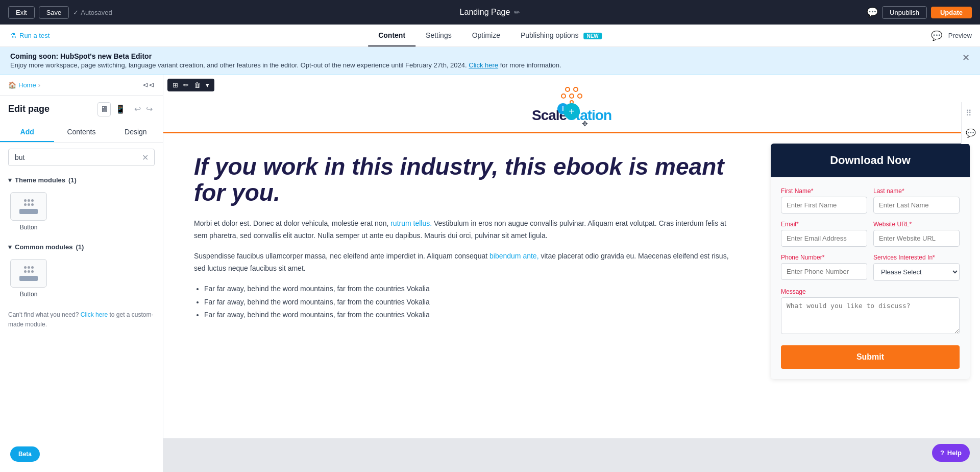 The width and height of the screenshot is (980, 472). I want to click on sidebar-header: 🏠 Home › ⊲⊲, so click(82, 85).